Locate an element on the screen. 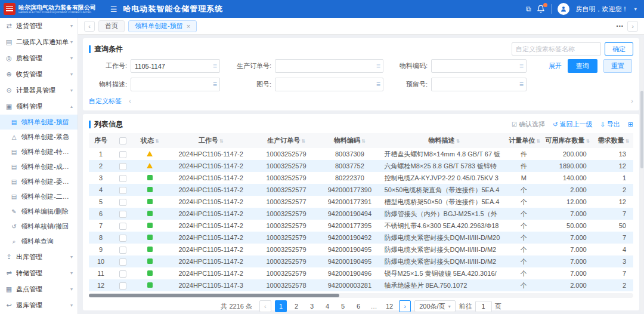  sidebar-item-outbound: ⇪出库管理▾ is located at coordinates (39, 257).